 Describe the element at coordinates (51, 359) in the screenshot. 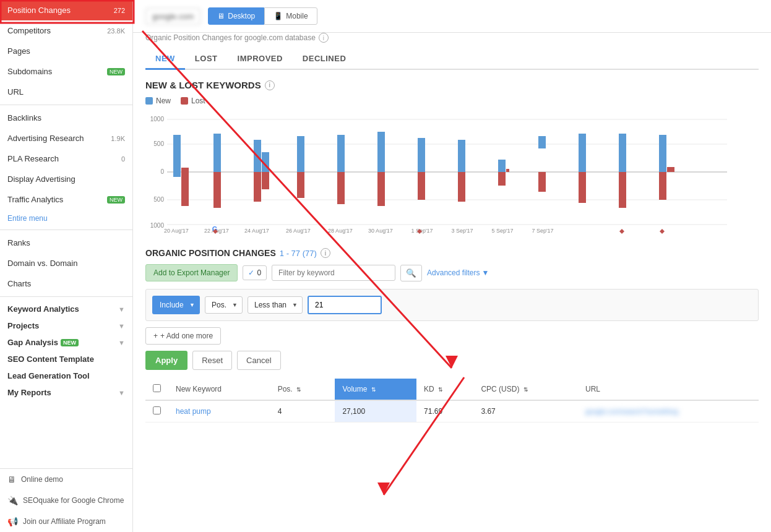

I see `sidebar-group-label: SEO Content Template` at that location.